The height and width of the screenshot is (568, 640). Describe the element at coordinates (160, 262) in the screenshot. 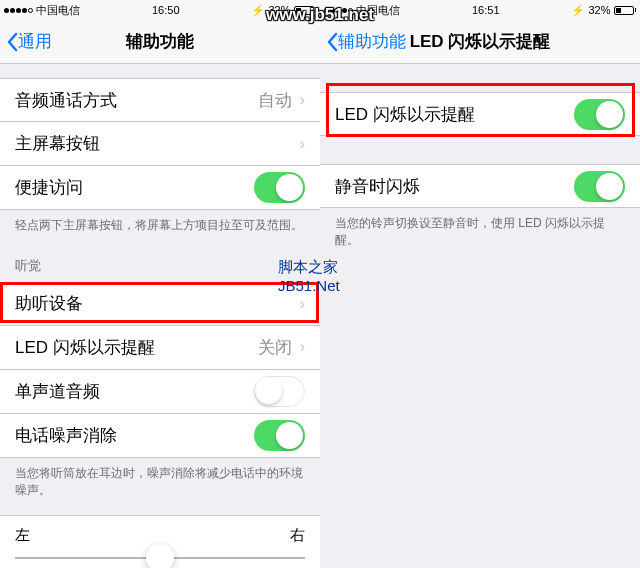

I see `hearing-header: 听觉` at that location.